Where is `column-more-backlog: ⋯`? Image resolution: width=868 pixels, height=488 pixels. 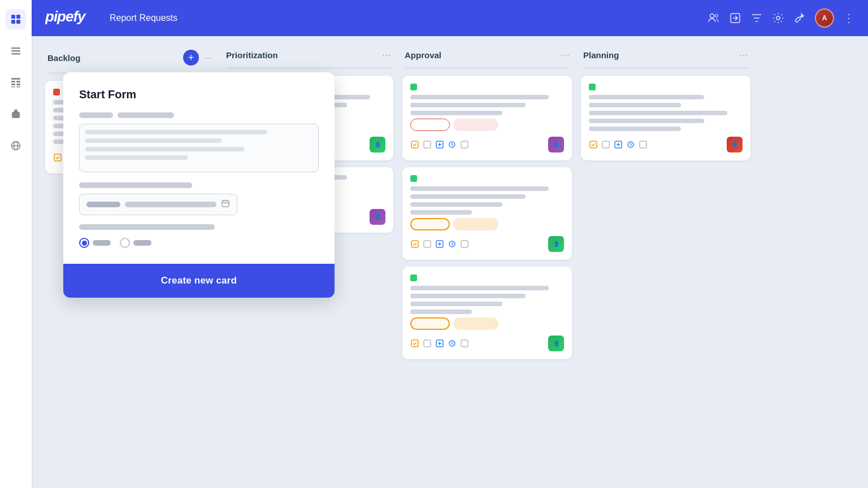 column-more-backlog: ⋯ is located at coordinates (208, 58).